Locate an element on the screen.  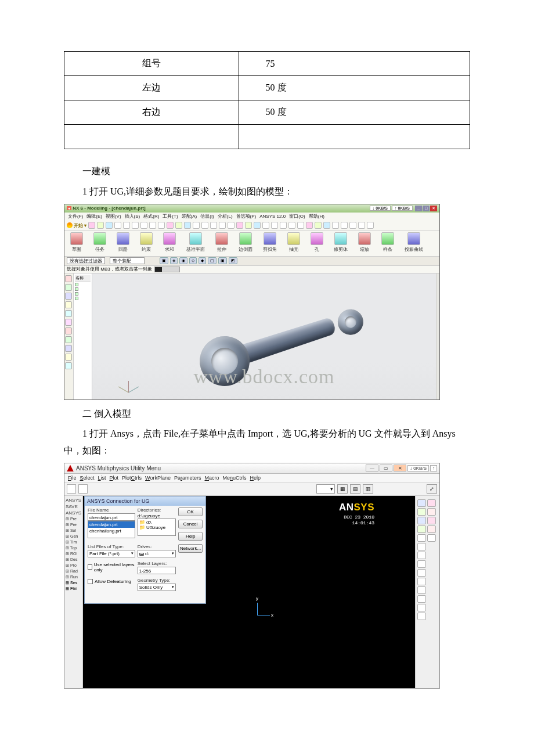
view-right-icon is located at coordinates (432, 530).